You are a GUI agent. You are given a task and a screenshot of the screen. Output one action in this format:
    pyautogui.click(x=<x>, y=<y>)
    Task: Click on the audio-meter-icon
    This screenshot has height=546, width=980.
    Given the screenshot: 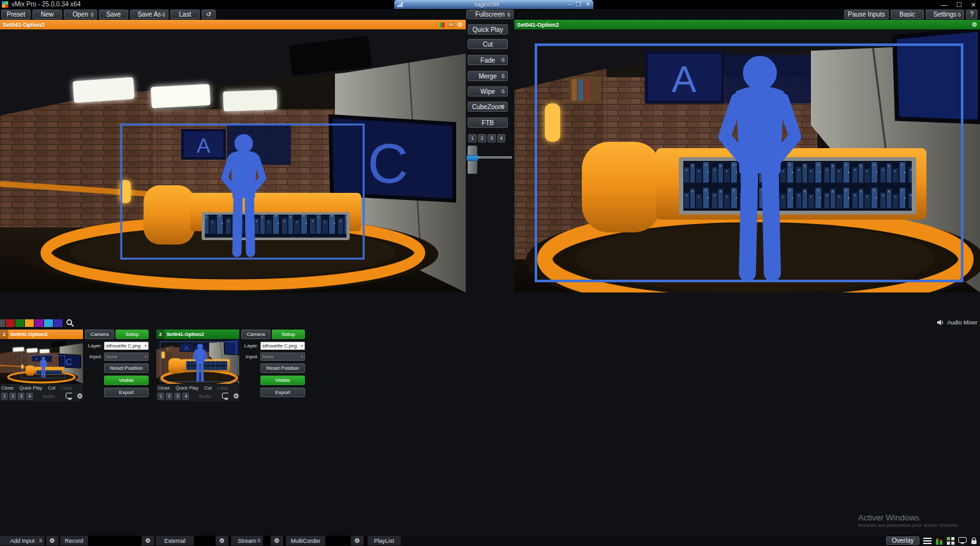 What is the action you would take?
    pyautogui.click(x=939, y=541)
    